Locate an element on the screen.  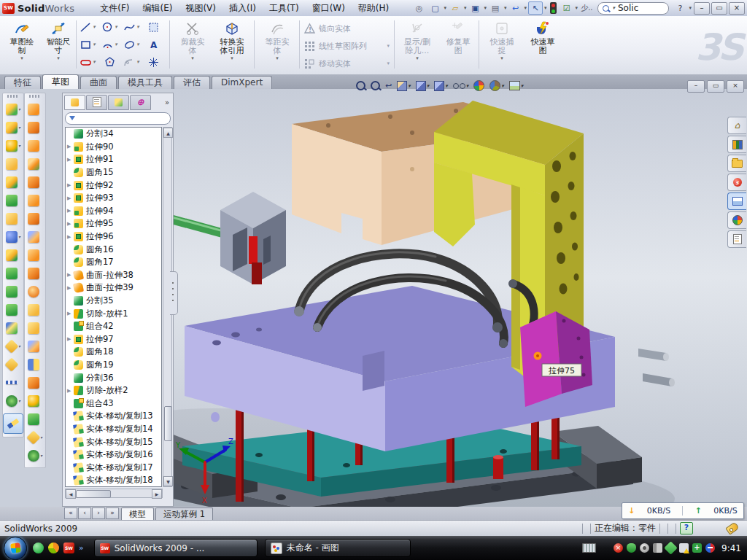
selection-box-tool is located at coordinates (153, 27).